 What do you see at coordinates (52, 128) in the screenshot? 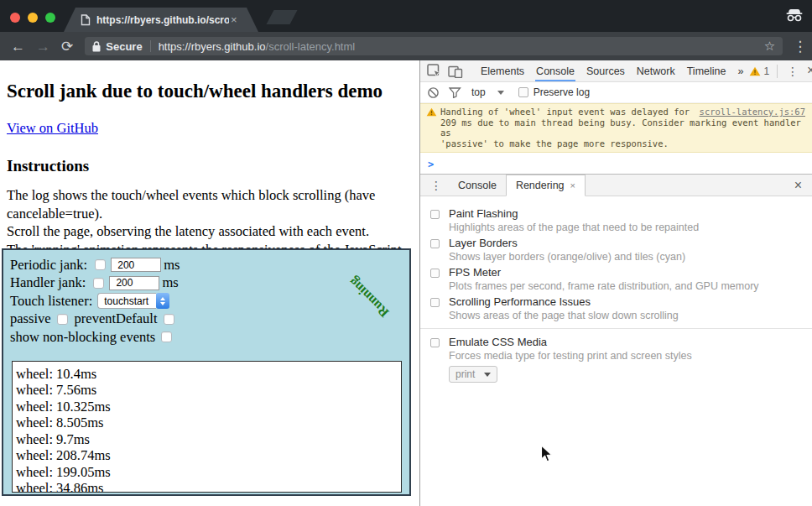
I see `github-link: View on GitHub` at bounding box center [52, 128].